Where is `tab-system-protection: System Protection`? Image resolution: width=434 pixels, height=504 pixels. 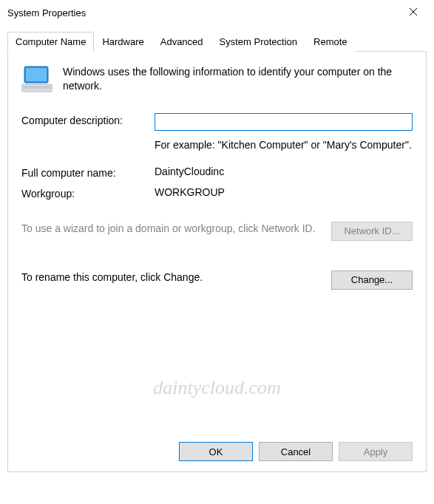 tab-system-protection: System Protection is located at coordinates (259, 41).